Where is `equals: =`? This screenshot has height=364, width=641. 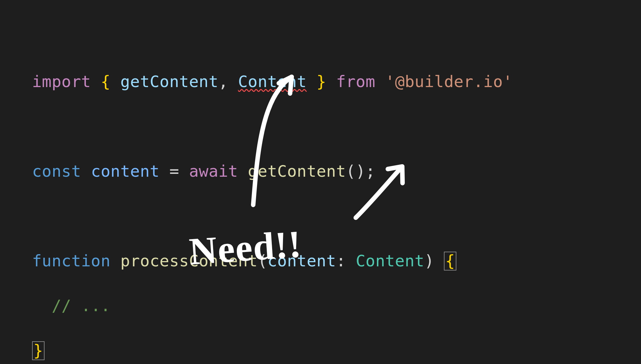
equals: = is located at coordinates (174, 171).